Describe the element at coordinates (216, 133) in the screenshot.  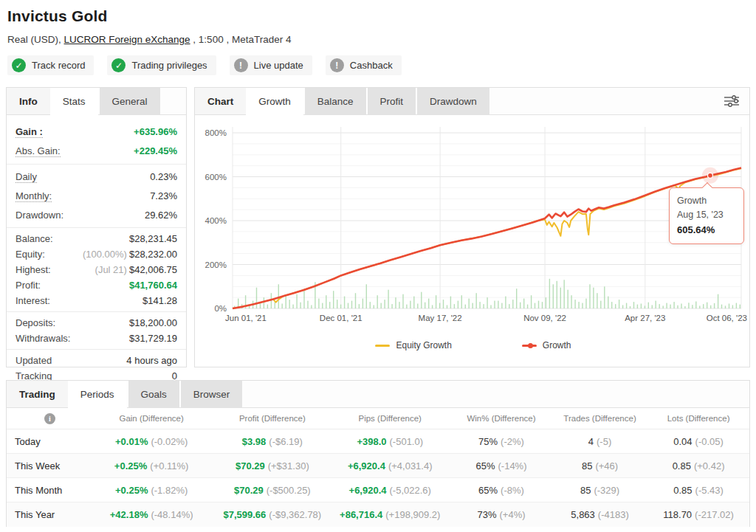
I see `svg-text: 800%` at that location.